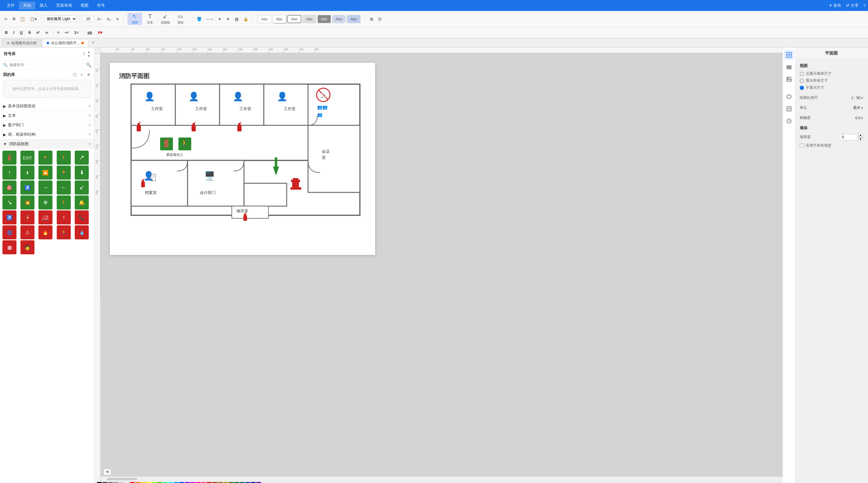  What do you see at coordinates (82, 158) in the screenshot?
I see `fire-icon-arrow1: ↗` at bounding box center [82, 158].